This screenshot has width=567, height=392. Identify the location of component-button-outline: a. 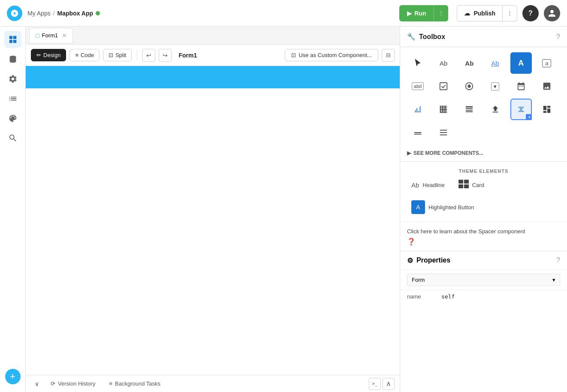
(547, 63).